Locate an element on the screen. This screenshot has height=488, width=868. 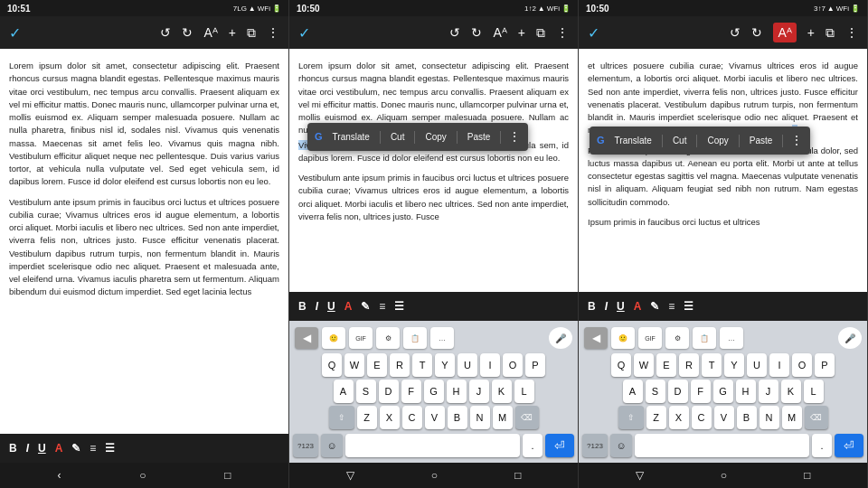
recent-nav-3: □ is located at coordinates (807, 475).